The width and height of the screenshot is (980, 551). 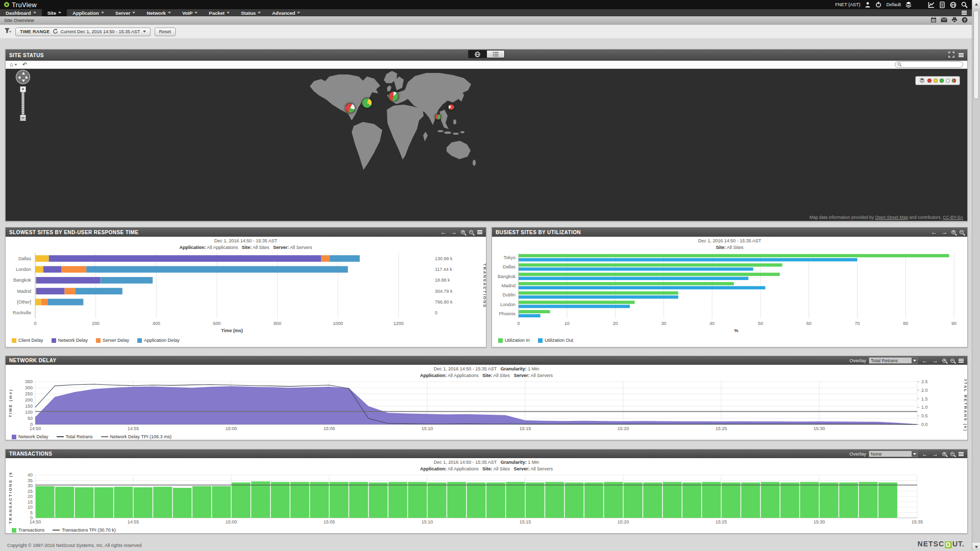 What do you see at coordinates (23, 104) in the screenshot?
I see `zoom-track` at bounding box center [23, 104].